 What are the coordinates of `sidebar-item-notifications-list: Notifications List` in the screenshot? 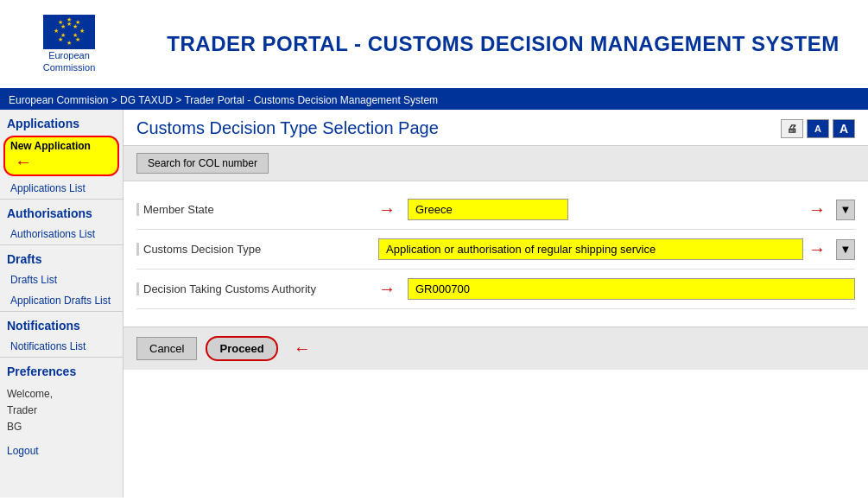 It's located at (61, 346).